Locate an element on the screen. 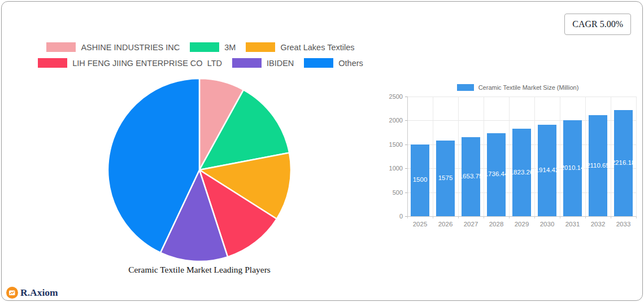 The width and height of the screenshot is (644, 302). y-axis-line is located at coordinates (408, 156).